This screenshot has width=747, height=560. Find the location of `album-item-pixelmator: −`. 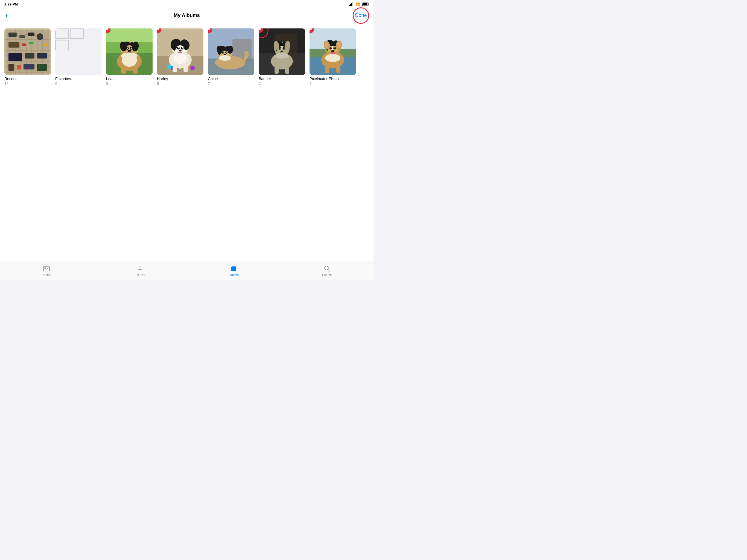

album-item-pixelmator: − is located at coordinates (333, 57).